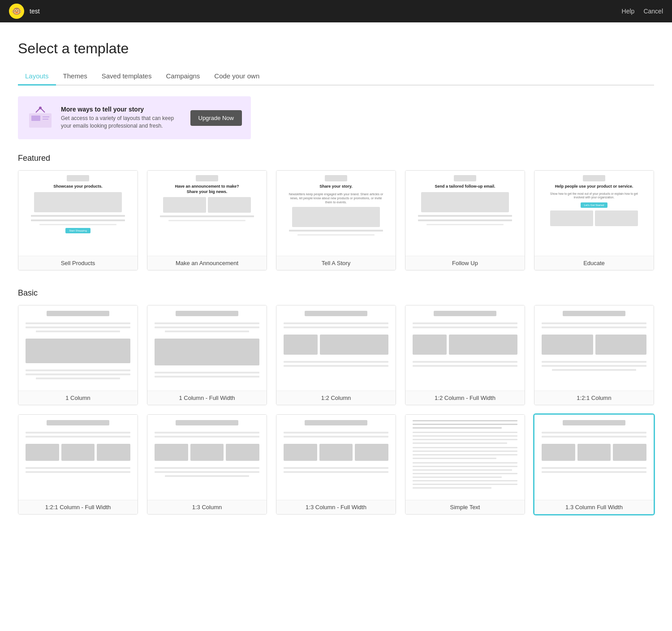 Image resolution: width=672 pixels, height=631 pixels. Describe the element at coordinates (567, 345) in the screenshot. I see `img-left` at that location.